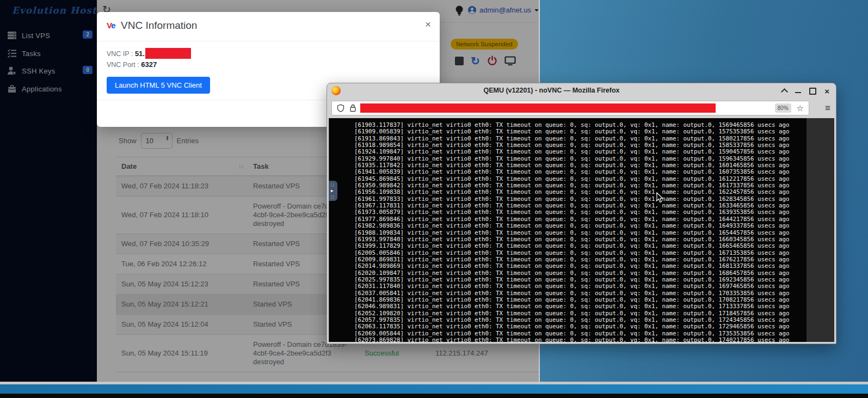 The width and height of the screenshot is (868, 398). Describe the element at coordinates (785, 91) in the screenshot. I see `shade-window-icon` at that location.